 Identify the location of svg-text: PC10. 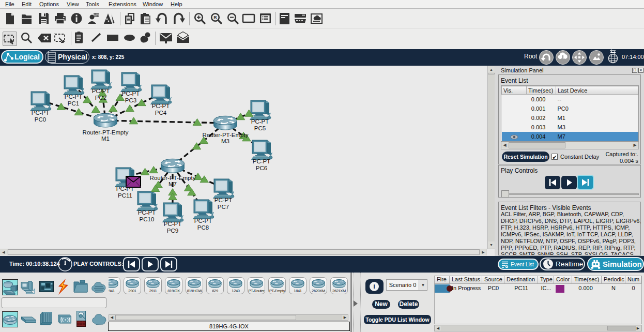
(147, 219).